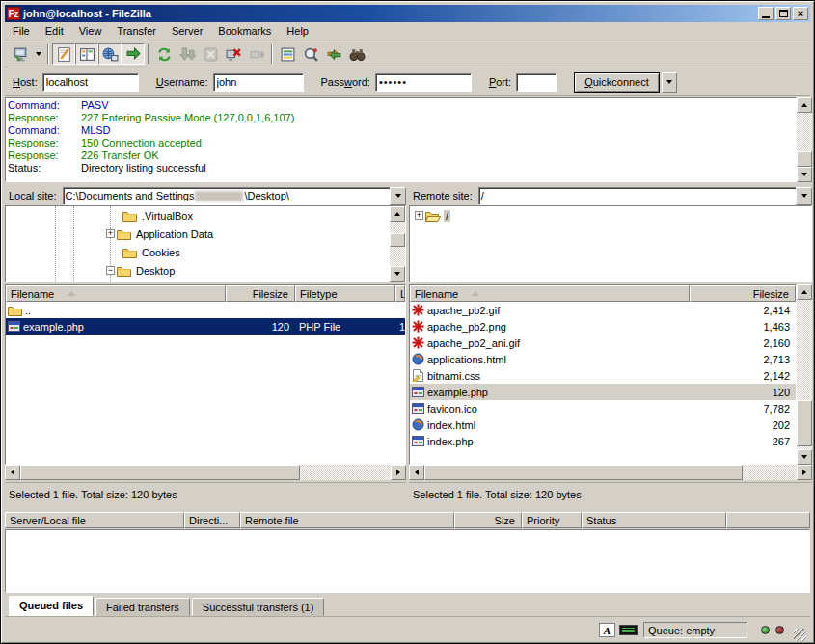  I want to click on tree-item-application-data: + Application Data, so click(205, 233).